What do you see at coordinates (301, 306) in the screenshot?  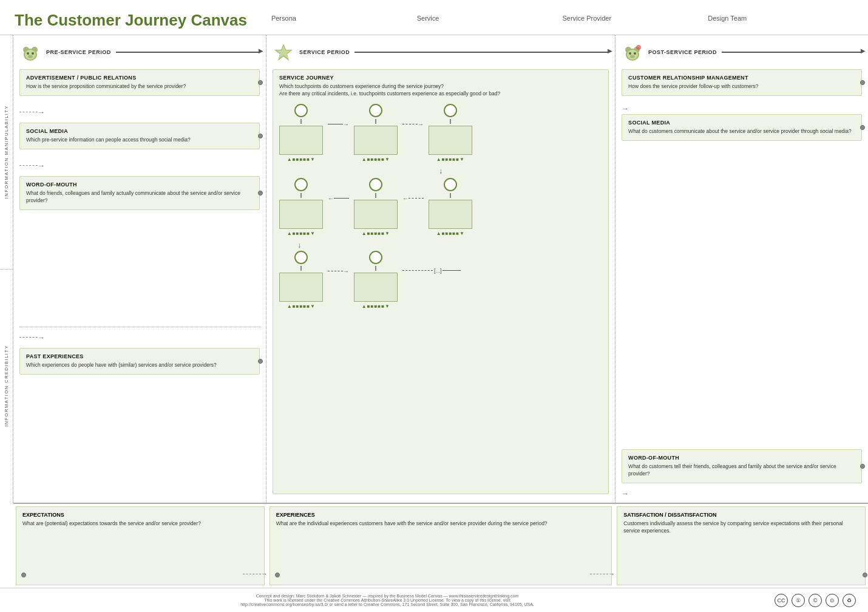 I see `tp7-stars: ▲ ■■■■■ ▼` at bounding box center [301, 306].